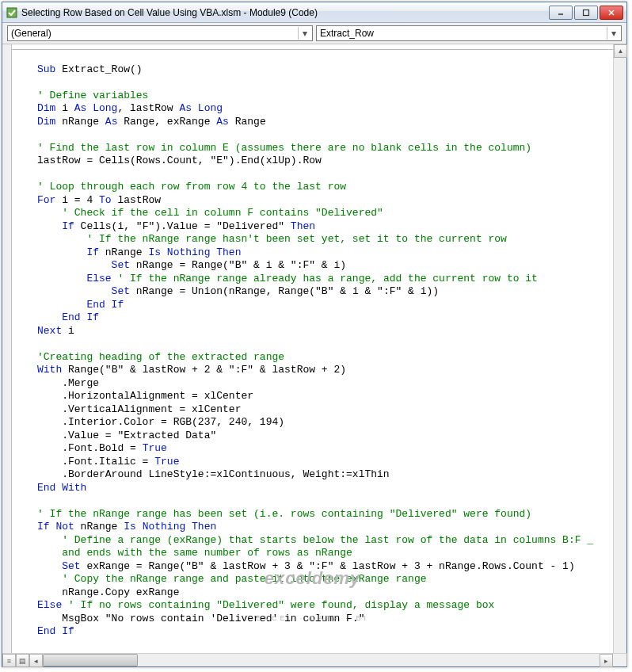 The height and width of the screenshot is (672, 632). Describe the element at coordinates (620, 355) in the screenshot. I see `scroll-track` at that location.